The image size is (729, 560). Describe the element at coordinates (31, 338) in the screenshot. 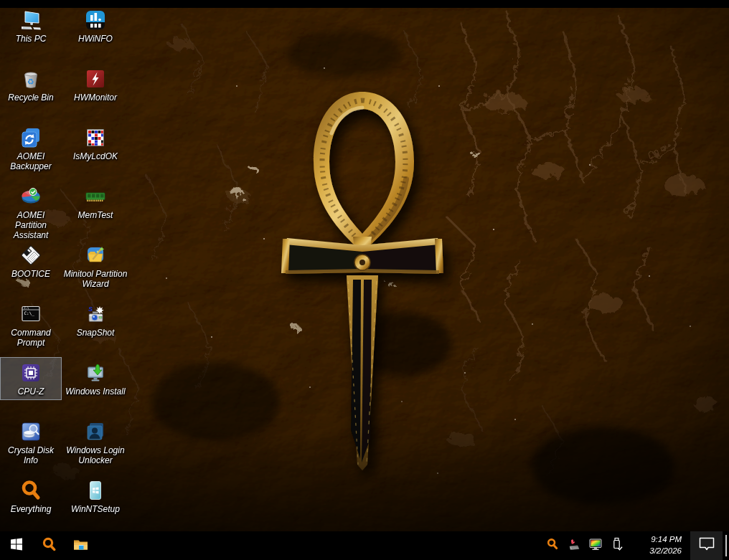

I see `desktop-icon-label: Command Prompt` at that location.